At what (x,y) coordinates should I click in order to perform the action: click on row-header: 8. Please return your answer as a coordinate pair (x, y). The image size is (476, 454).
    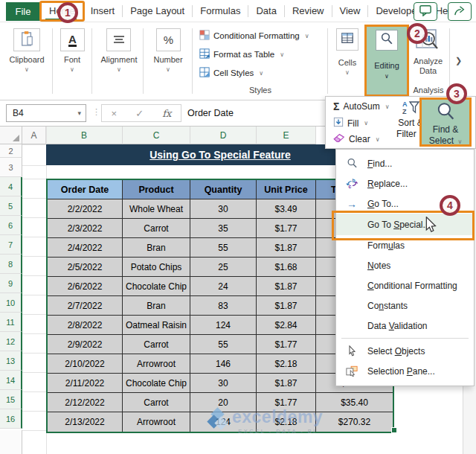
    Looking at the image, I should click on (11, 264).